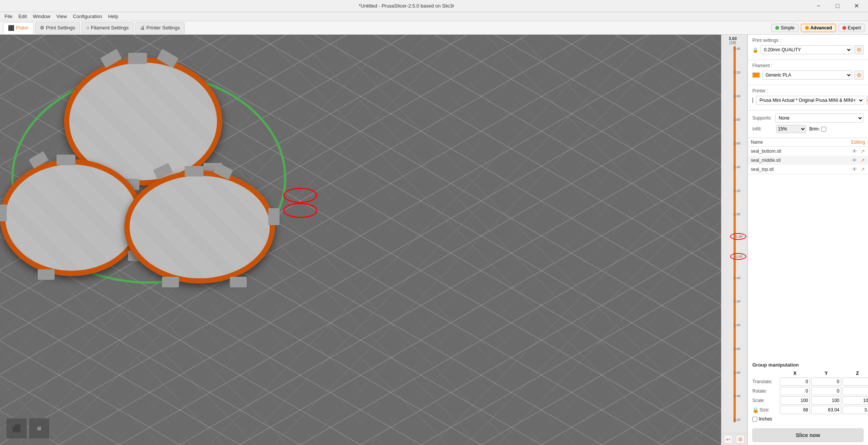  Describe the element at coordinates (808, 419) in the screenshot. I see `inches-check-group: Inches` at that location.